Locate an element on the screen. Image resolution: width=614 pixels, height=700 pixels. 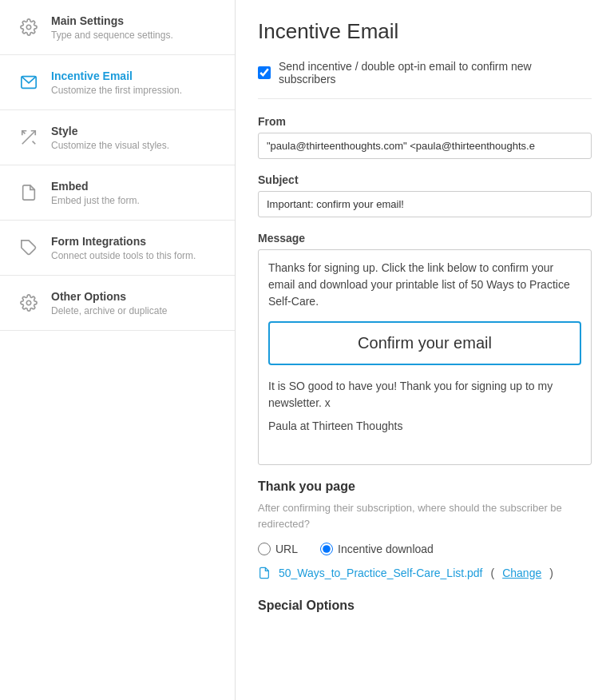
message-body-text: Thanks for signing up. Click the link be… is located at coordinates (425, 284).